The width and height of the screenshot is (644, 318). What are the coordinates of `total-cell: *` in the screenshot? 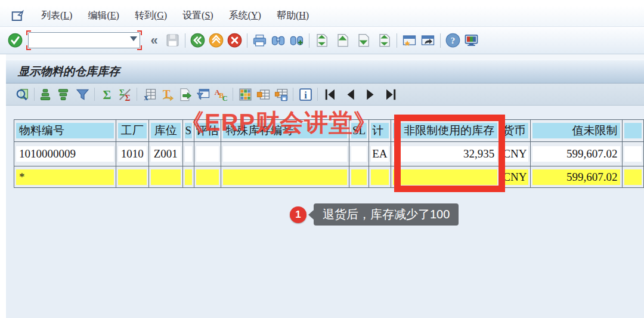 It's located at (66, 177).